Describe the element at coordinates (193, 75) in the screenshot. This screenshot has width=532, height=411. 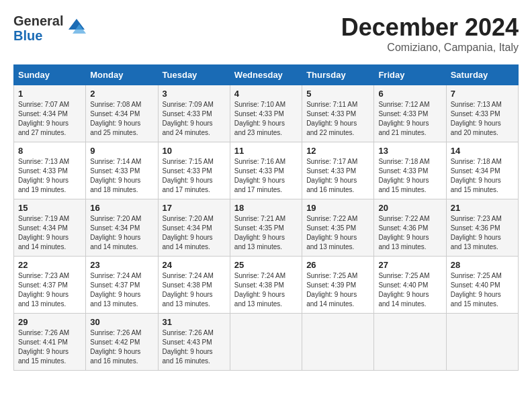
I see `day-header-tuesday: Tuesday` at that location.